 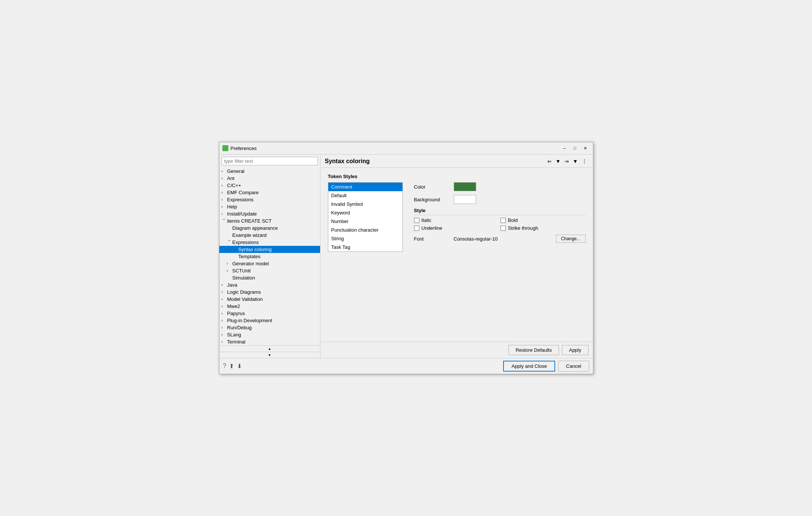 What do you see at coordinates (465, 199) in the screenshot?
I see `background-swatch` at bounding box center [465, 199].